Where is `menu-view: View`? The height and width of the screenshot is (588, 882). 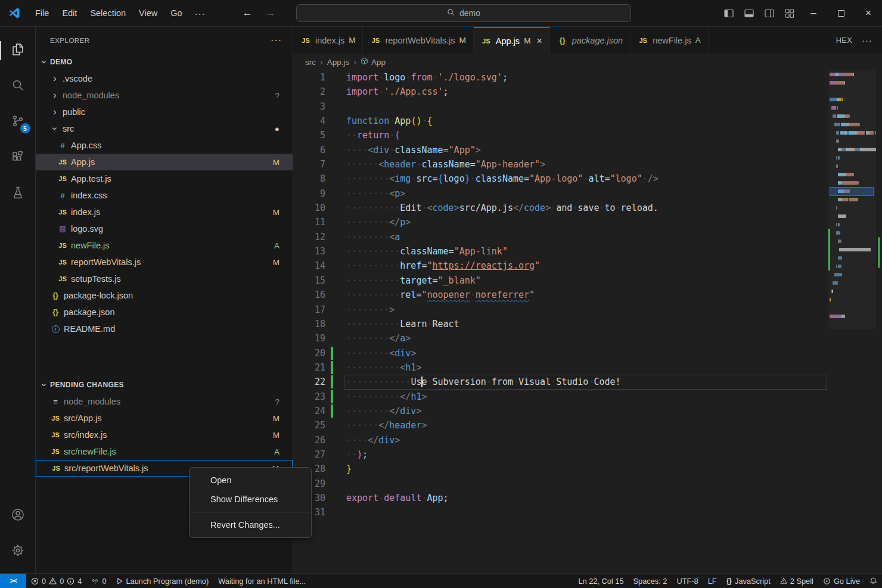 menu-view: View is located at coordinates (148, 13).